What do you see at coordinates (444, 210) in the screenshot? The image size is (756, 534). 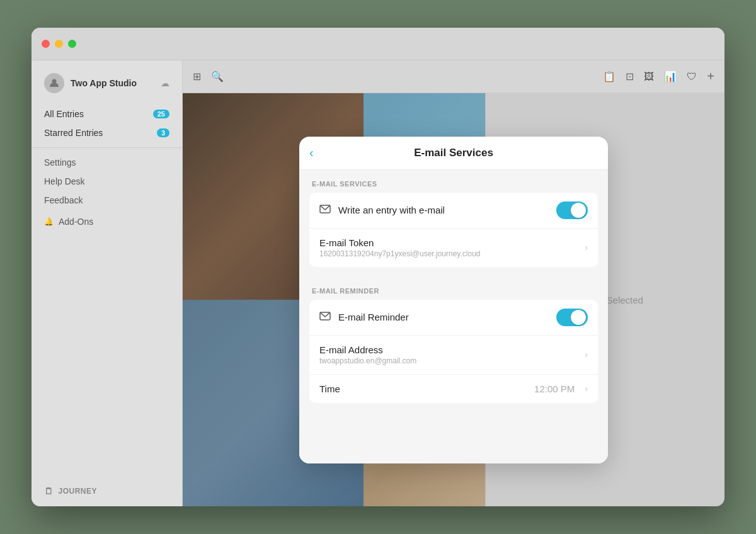 I see `row-label: Write an entry with e-mail` at bounding box center [444, 210].